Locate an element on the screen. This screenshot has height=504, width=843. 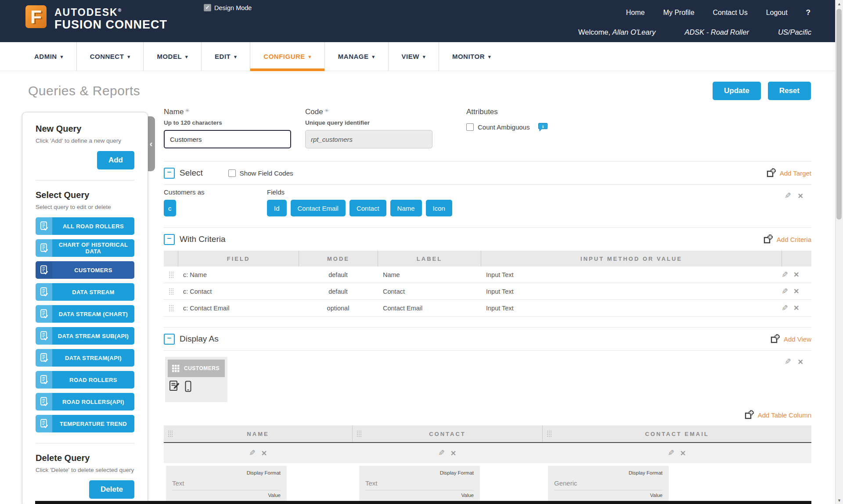
mobile-view-icon is located at coordinates (188, 386).